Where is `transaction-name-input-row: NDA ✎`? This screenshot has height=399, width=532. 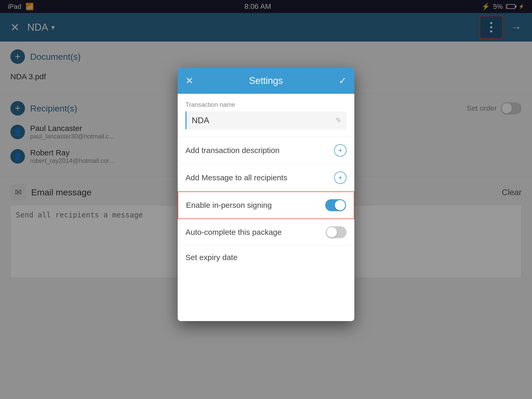 transaction-name-input-row: NDA ✎ is located at coordinates (266, 121).